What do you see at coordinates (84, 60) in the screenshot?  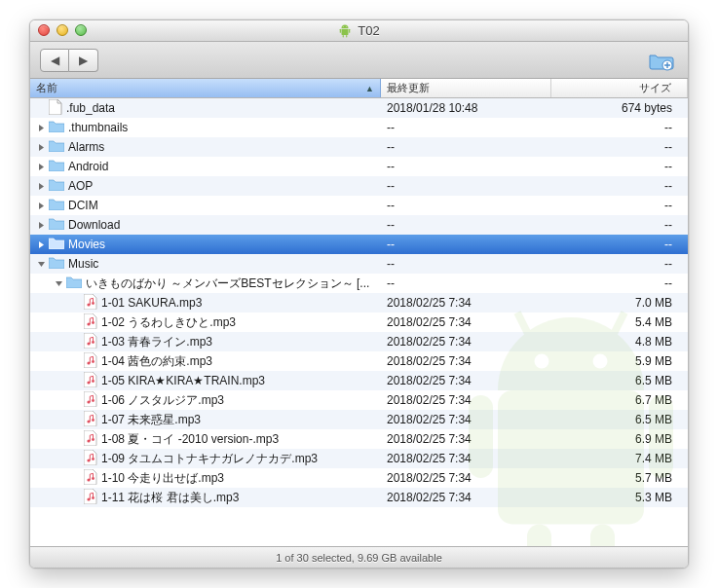 I see `chevron-right-icon: ▶` at bounding box center [84, 60].